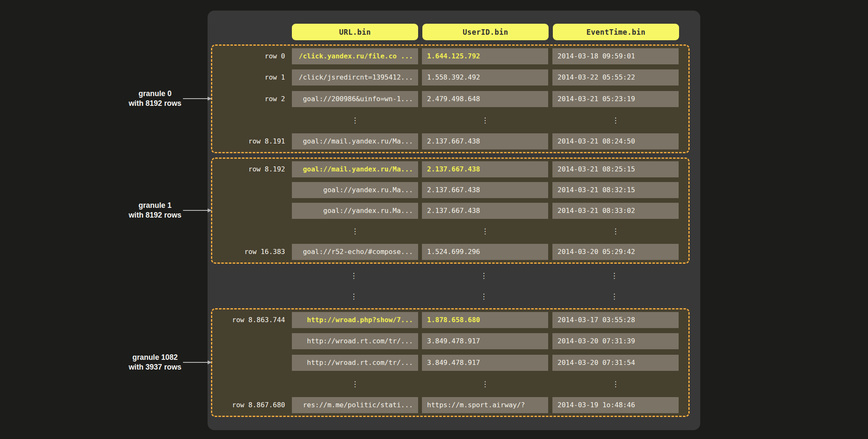  What do you see at coordinates (450, 211) in the screenshot?
I see `granule-1-box: row 8.192goal://mail.yandex.ru/Ma...2.13…` at bounding box center [450, 211].